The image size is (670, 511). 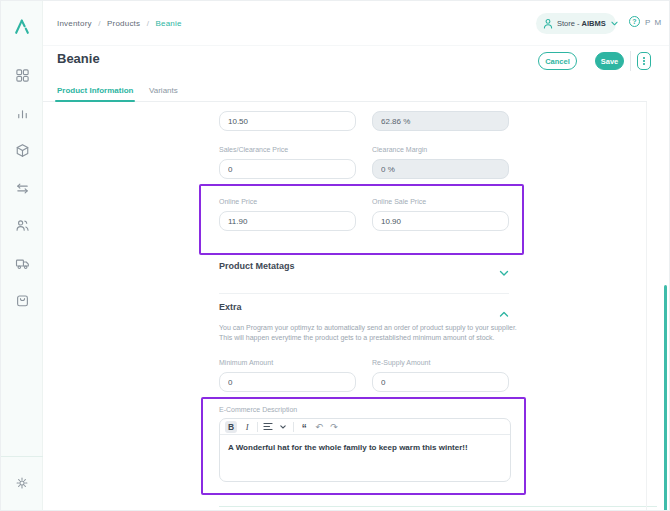 I want to click on sidebar, so click(x=22, y=256).